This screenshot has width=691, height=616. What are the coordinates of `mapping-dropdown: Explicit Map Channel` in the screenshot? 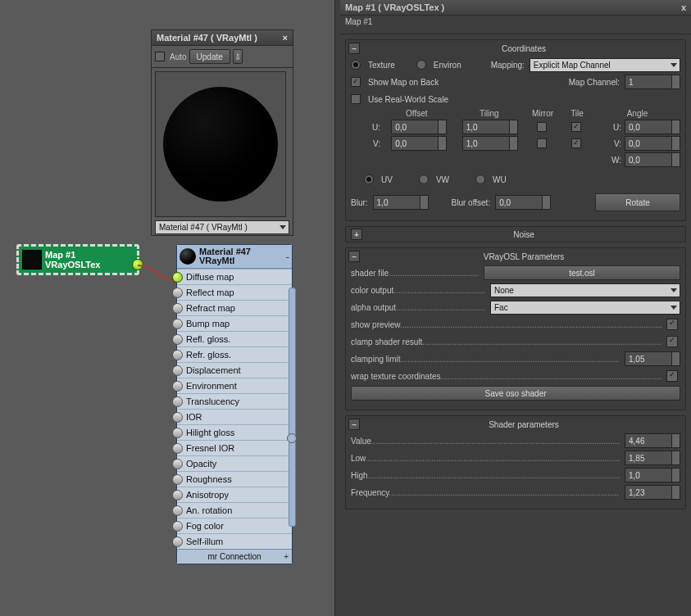 It's located at (605, 66).